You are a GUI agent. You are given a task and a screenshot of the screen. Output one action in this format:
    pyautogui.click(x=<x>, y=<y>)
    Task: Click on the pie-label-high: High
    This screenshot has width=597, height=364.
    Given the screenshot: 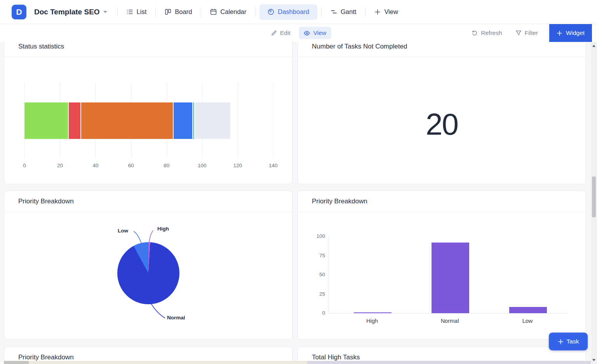 What is the action you would take?
    pyautogui.click(x=163, y=229)
    